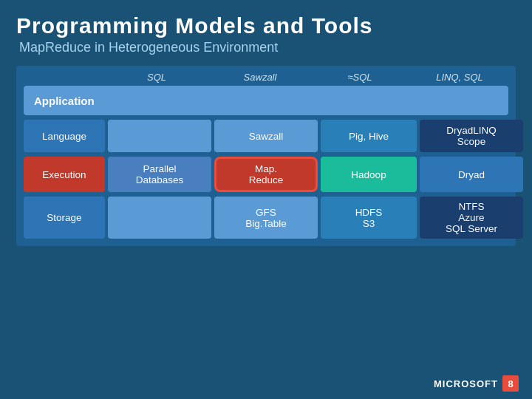 The image size is (532, 399). Describe the element at coordinates (266, 47) in the screenshot. I see `slide-subtitle: MapReduce in Heterogeneous Environment` at that location.